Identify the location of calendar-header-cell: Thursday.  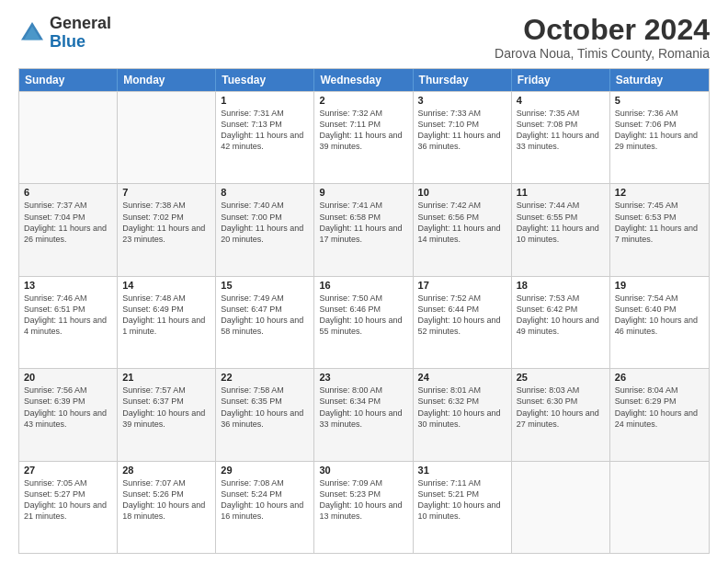
(463, 80).